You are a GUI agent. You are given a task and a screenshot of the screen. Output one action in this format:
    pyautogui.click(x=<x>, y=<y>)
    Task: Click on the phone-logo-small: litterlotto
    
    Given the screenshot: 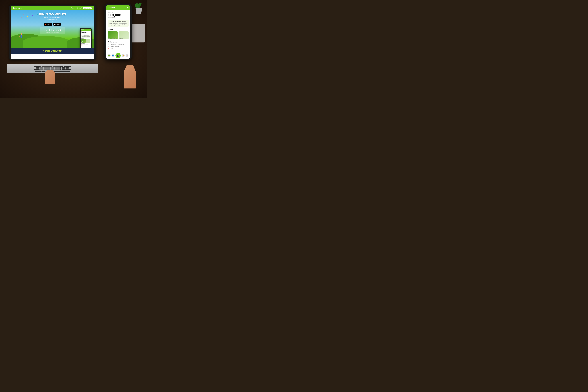 What is the action you would take?
    pyautogui.click(x=83, y=30)
    